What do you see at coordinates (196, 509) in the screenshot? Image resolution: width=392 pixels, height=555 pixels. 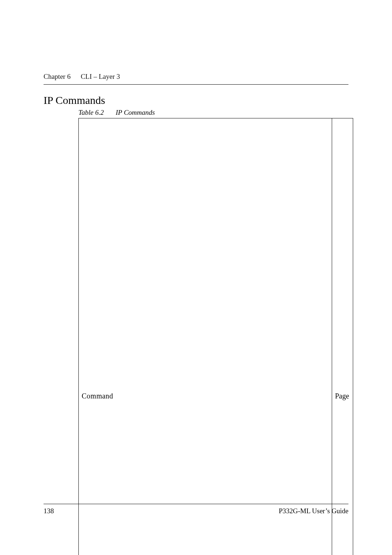 I see `page-footer: 138 P332G-ML User’s Guide` at bounding box center [196, 509].